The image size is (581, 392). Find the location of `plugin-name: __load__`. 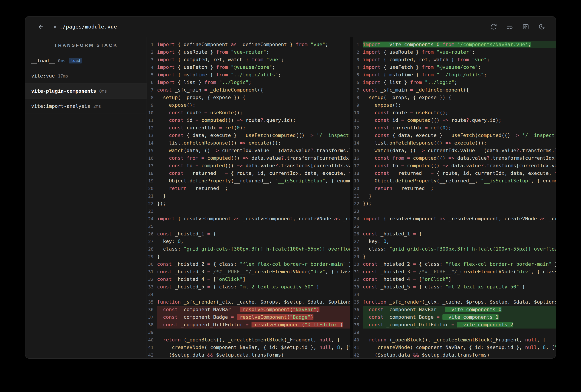

plugin-name: __load__ is located at coordinates (43, 61).